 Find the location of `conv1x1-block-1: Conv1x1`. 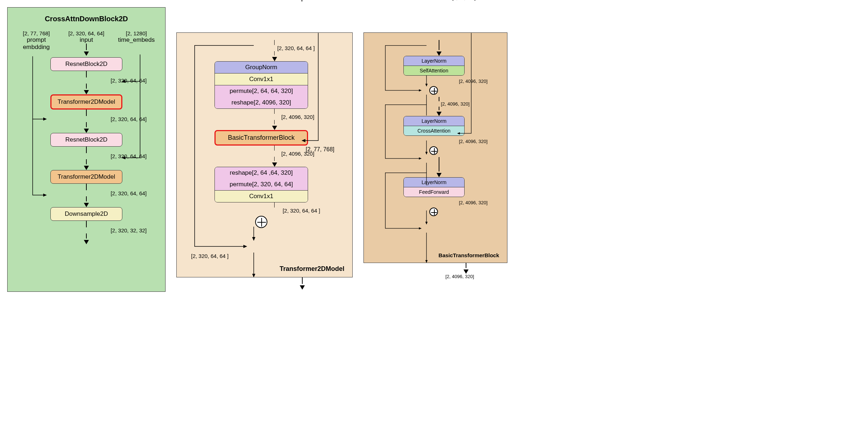

conv1x1-block-1: Conv1x1 is located at coordinates (261, 79).